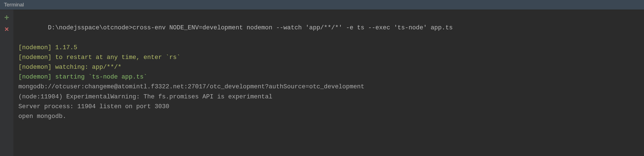 The width and height of the screenshot is (644, 156). I want to click on terminal-title: Terminal, so click(14, 4).